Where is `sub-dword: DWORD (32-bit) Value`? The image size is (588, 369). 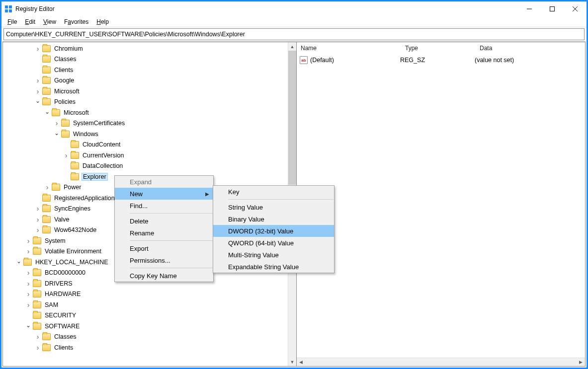 sub-dword: DWORD (32-bit) Value is located at coordinates (273, 231).